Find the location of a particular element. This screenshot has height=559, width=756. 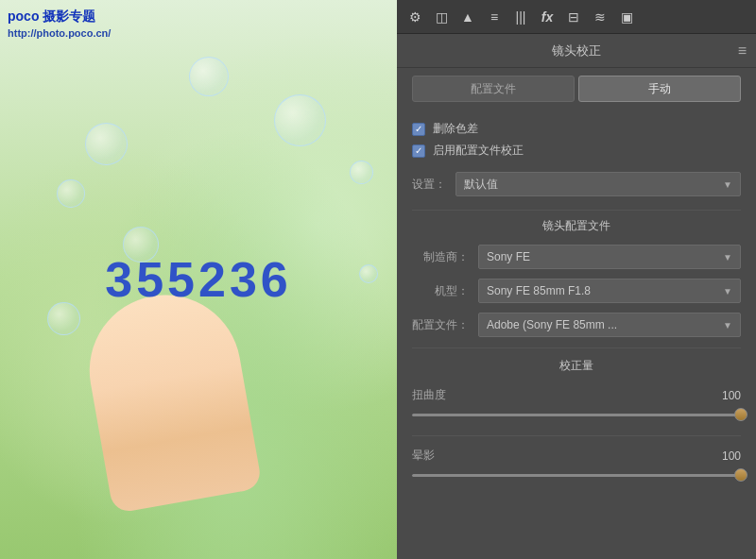

toolbar-icon-lens: ≋ is located at coordinates (600, 17).